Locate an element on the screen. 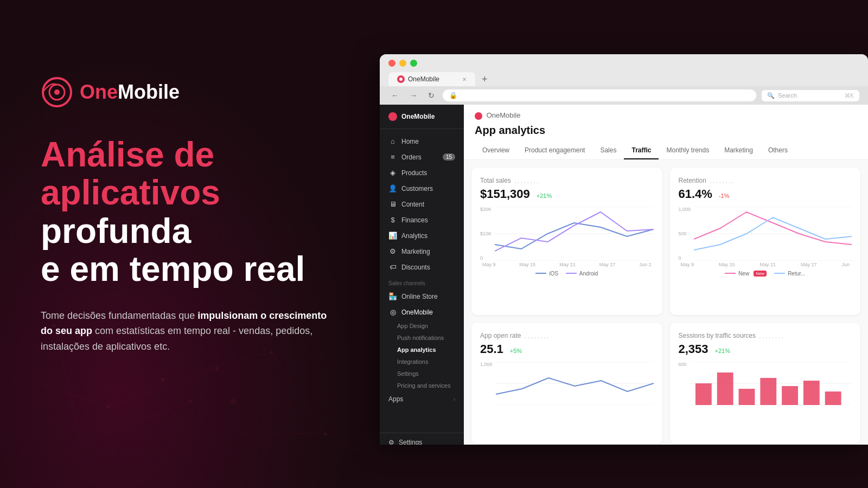 The image size is (868, 488). tab-close-icon: ✕ is located at coordinates (464, 79).